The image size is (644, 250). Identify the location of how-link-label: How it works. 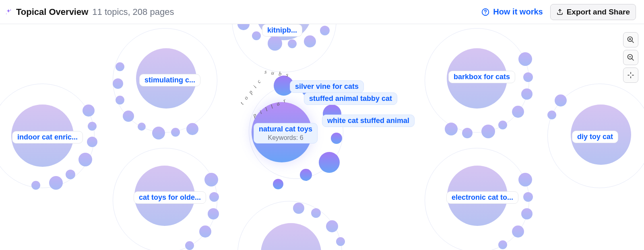
(518, 12).